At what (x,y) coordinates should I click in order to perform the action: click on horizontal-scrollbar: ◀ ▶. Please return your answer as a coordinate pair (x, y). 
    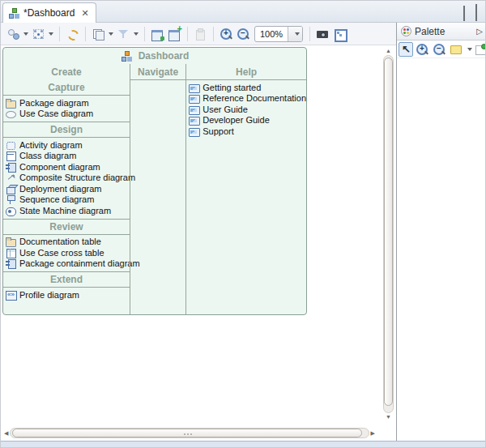
    Looking at the image, I should click on (190, 433).